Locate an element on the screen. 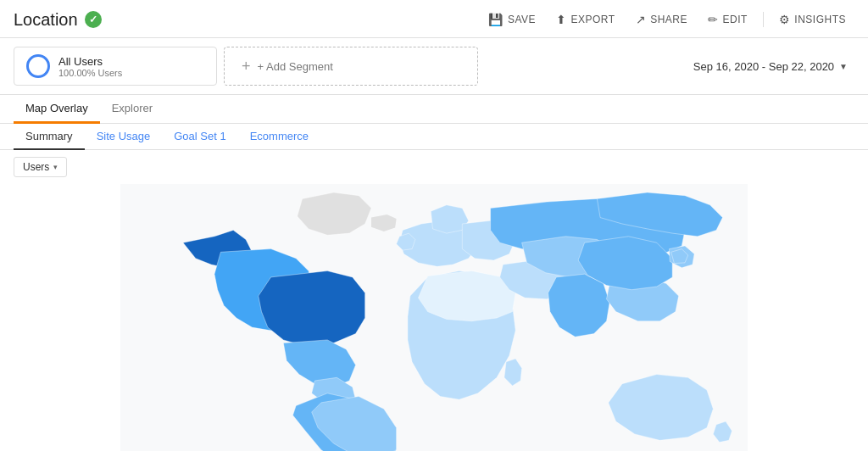 The image size is (868, 457). page-header: Location 💾 SAVE ⬆ EXPORT ↗ SHARE ✏ EDIT … is located at coordinates (434, 19).